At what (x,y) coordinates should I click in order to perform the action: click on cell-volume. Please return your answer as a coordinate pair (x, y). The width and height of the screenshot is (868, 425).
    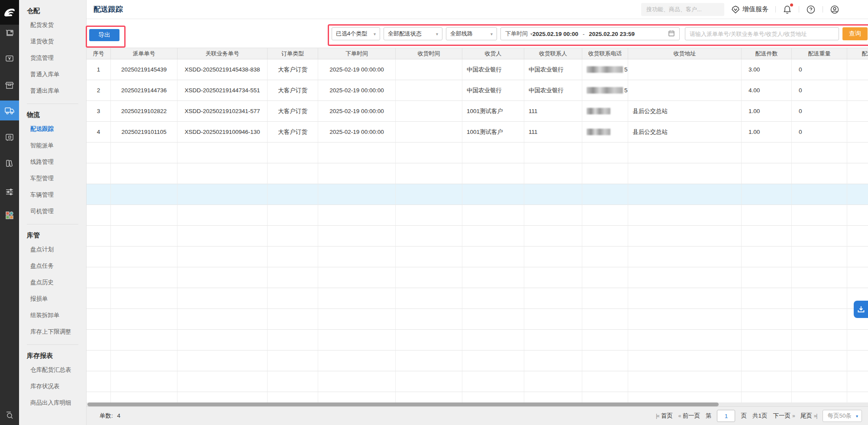
    Looking at the image, I should click on (858, 195).